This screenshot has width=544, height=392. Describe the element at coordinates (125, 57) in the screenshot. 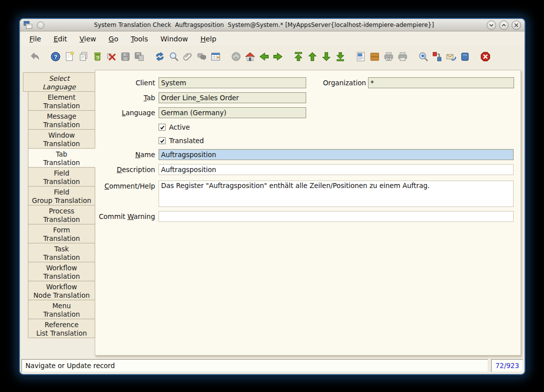

I see `save-icon` at that location.